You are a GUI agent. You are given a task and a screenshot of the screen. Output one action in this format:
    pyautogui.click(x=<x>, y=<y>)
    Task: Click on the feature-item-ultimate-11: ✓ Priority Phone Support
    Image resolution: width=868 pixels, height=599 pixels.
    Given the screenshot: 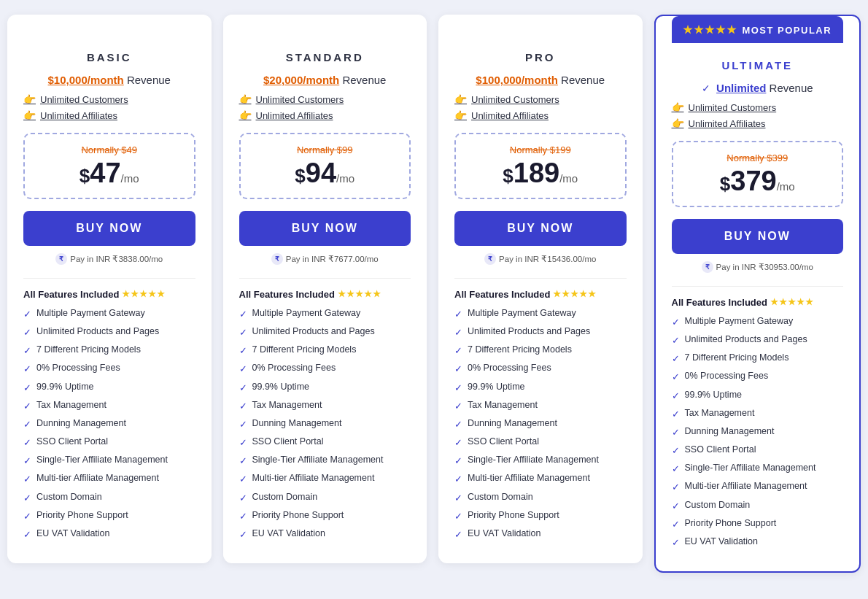 What is the action you would take?
    pyautogui.click(x=758, y=524)
    